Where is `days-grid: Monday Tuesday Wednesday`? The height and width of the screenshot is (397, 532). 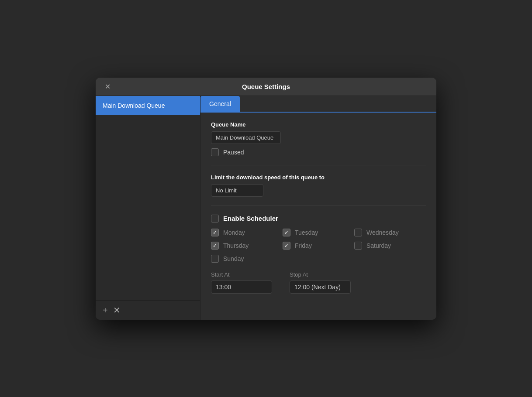 days-grid: Monday Tuesday Wednesday is located at coordinates (318, 246).